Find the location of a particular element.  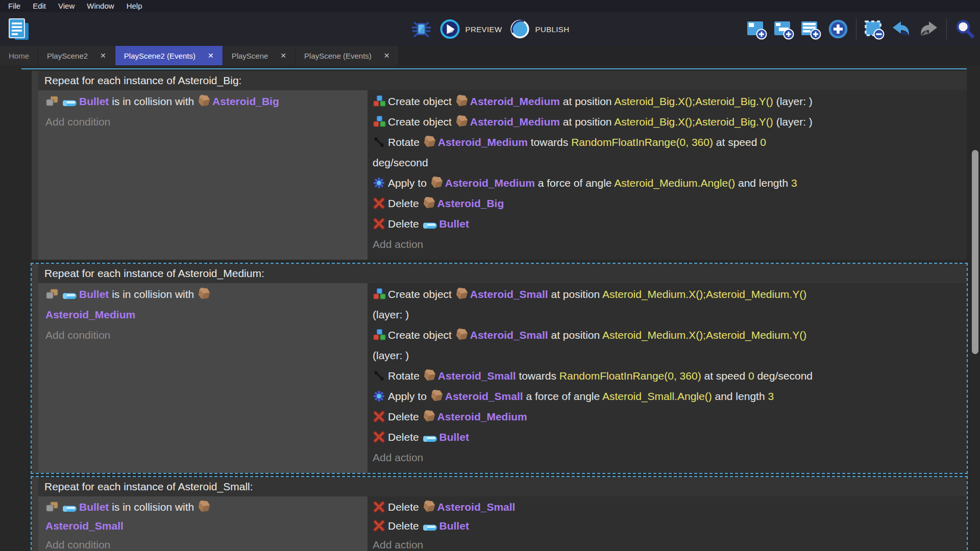

toggle-disabled-icon is located at coordinates (874, 29).